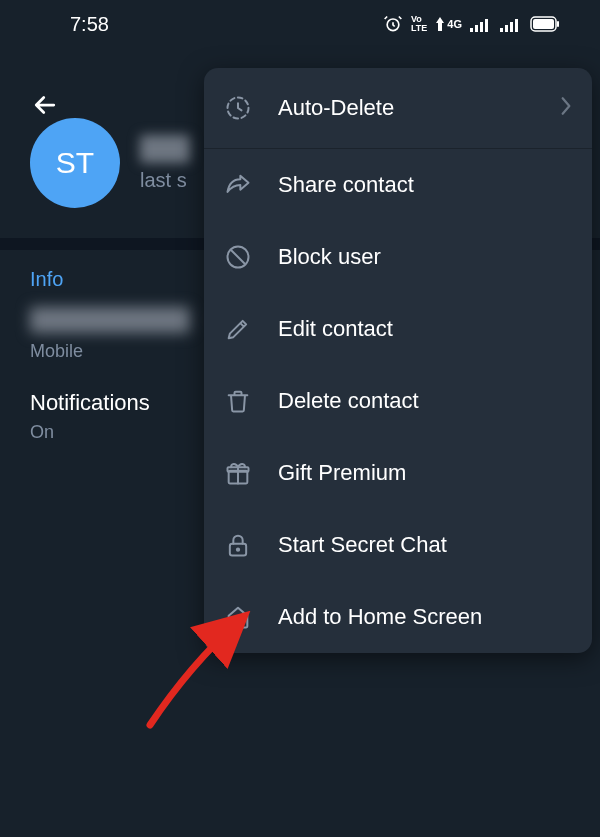  Describe the element at coordinates (425, 617) in the screenshot. I see `menu-label: Add to Home Screen` at that location.